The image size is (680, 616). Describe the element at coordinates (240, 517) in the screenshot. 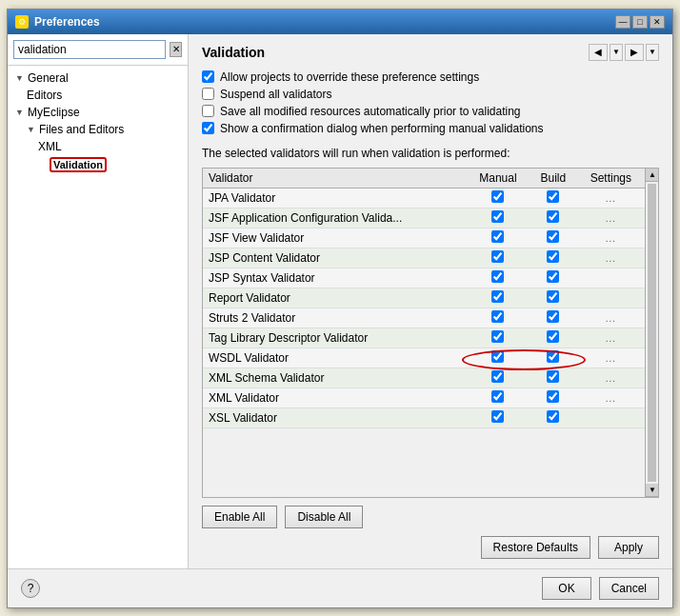

I see `enable-all-button: Enable All` at that location.